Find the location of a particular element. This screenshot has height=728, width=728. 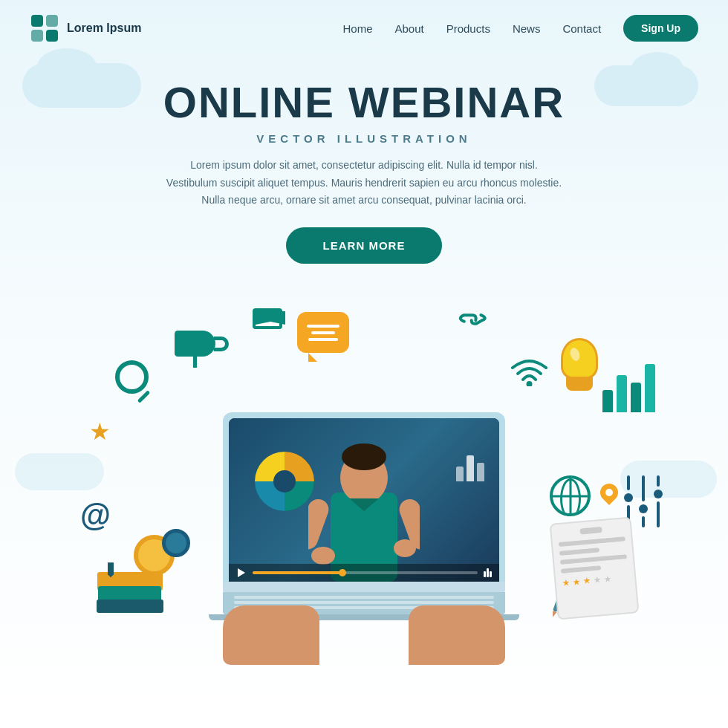

volume-icon is located at coordinates (487, 573).